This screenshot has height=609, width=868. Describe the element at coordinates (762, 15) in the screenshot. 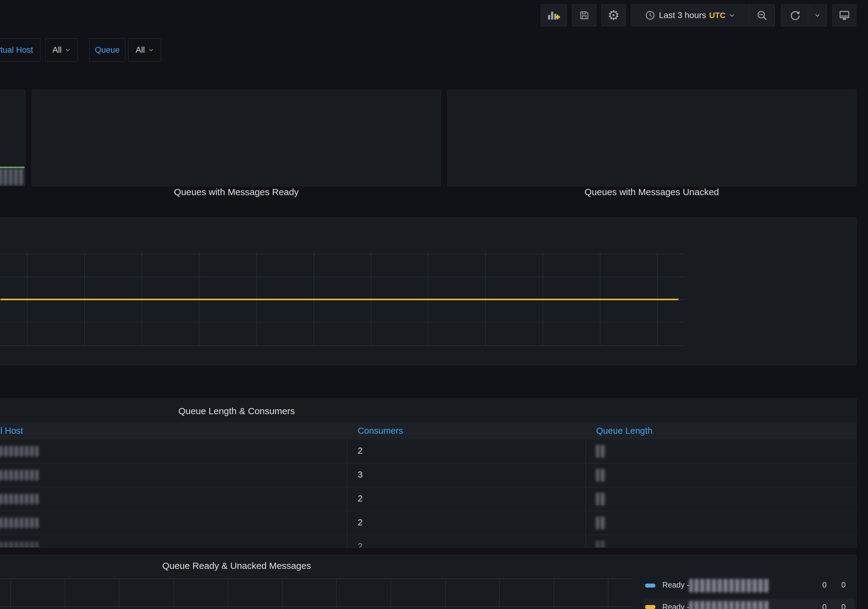

I see `zoom-out-button` at that location.